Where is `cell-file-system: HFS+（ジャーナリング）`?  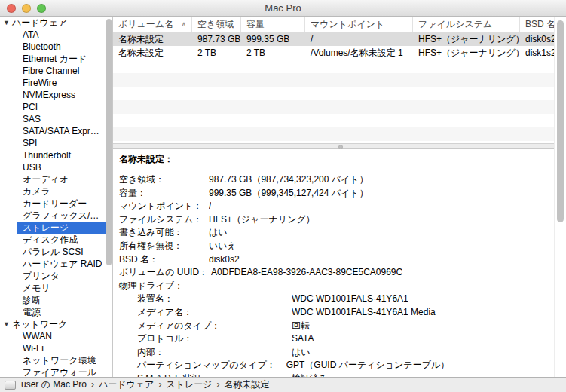
cell-file-system: HFS+（ジャーナリング） is located at coordinates (467, 53).